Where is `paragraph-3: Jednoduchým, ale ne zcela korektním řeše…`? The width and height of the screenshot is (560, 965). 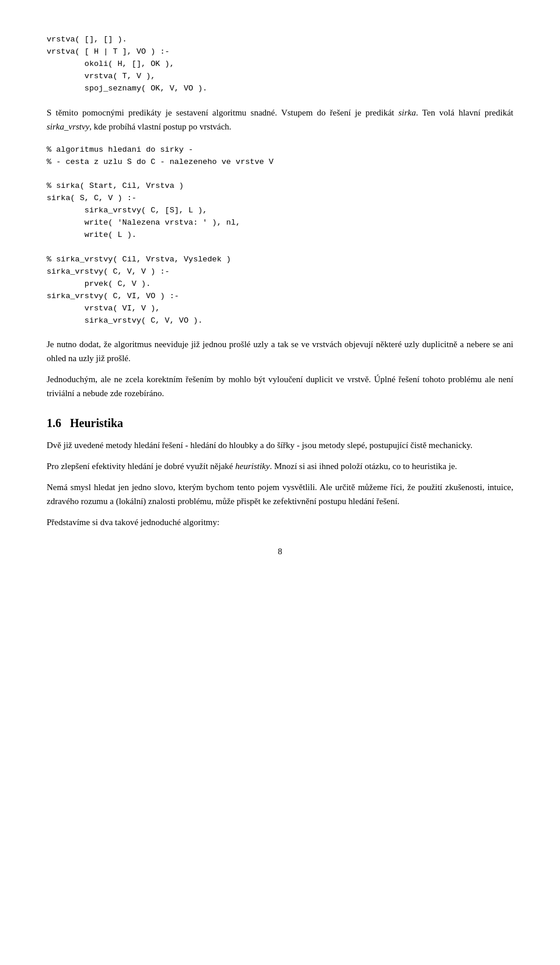 paragraph-3: Jednoduchým, ale ne zcela korektním řeše… is located at coordinates (280, 386).